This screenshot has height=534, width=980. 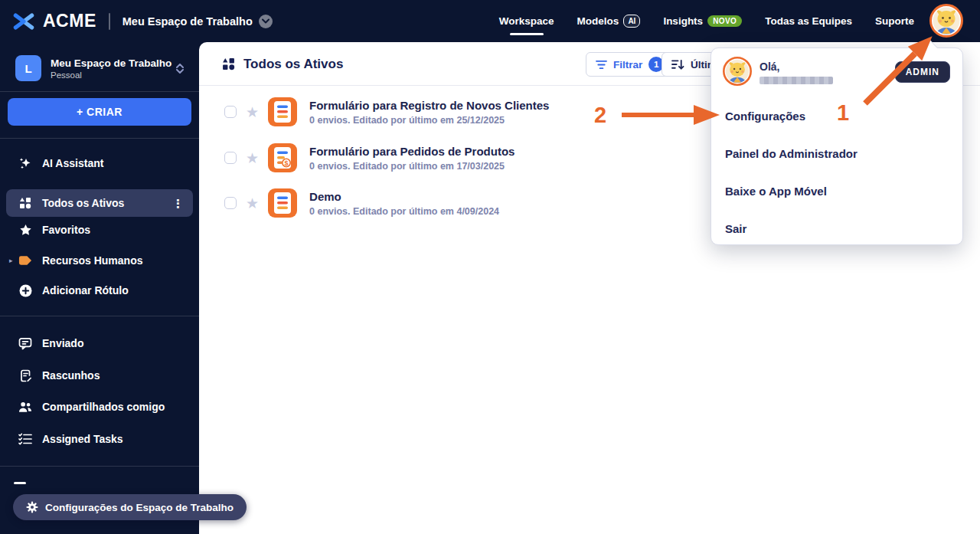 I want to click on sidebar-workspace-selector: L Meu Espaço de Trabalho Pessoal, so click(x=100, y=68).